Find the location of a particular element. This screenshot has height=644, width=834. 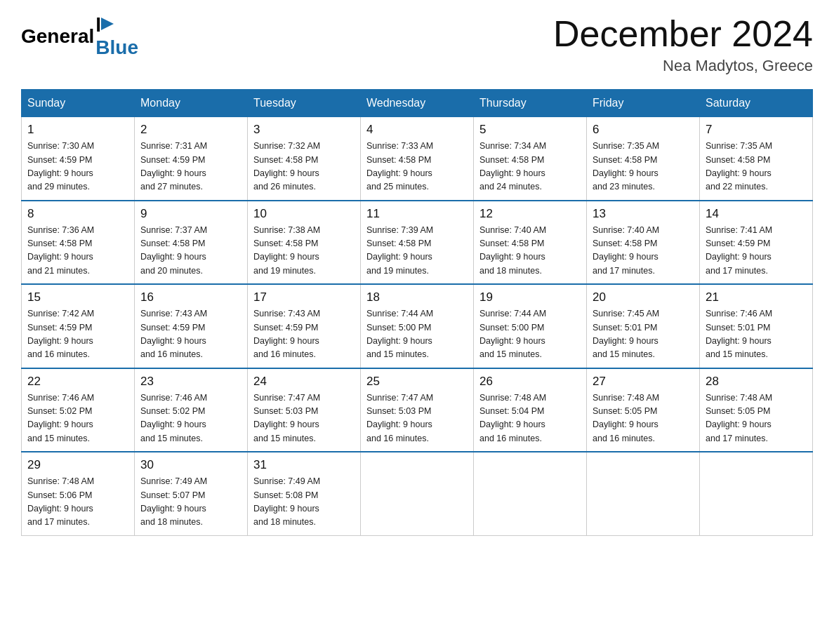

day-number: 30 is located at coordinates (191, 465).